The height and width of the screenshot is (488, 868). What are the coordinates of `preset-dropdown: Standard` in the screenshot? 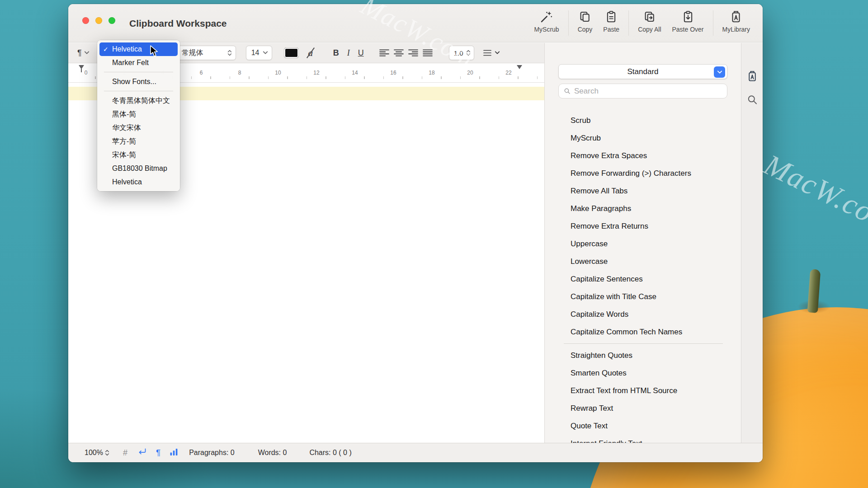 It's located at (643, 71).